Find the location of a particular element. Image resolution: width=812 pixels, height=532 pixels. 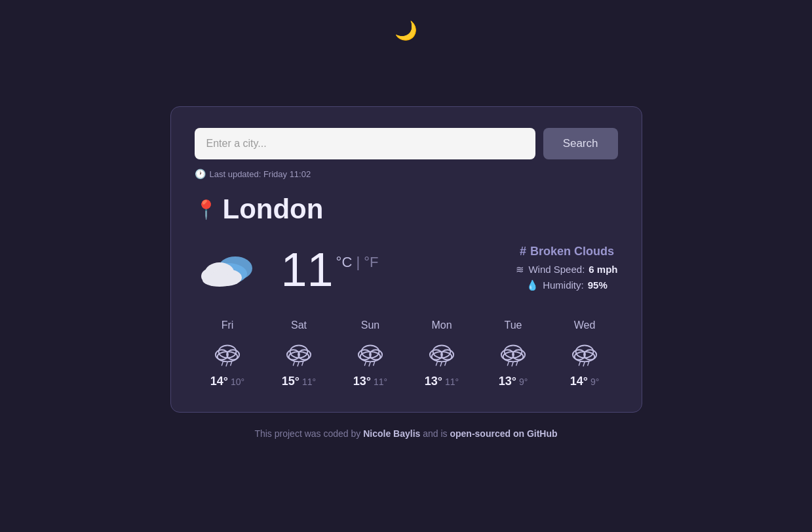

temperature-block: 11 °C | °F is located at coordinates (330, 270).